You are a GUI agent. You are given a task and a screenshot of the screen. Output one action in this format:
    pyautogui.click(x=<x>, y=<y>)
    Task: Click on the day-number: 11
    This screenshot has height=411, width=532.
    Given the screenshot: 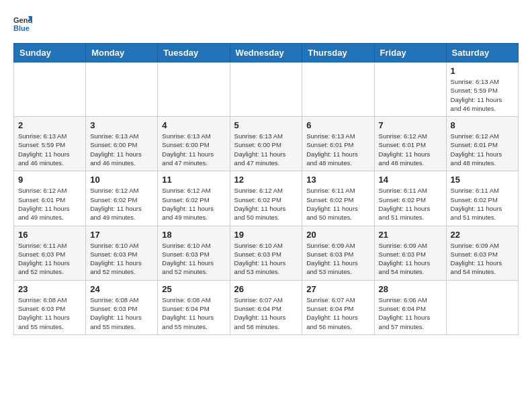 What is the action you would take?
    pyautogui.click(x=193, y=180)
    